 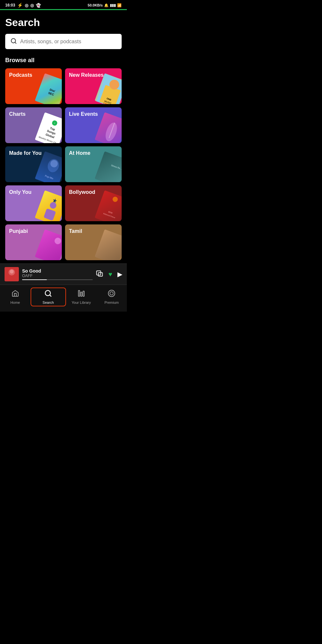 I want to click on category-label-only-you: Only You, so click(x=20, y=192).